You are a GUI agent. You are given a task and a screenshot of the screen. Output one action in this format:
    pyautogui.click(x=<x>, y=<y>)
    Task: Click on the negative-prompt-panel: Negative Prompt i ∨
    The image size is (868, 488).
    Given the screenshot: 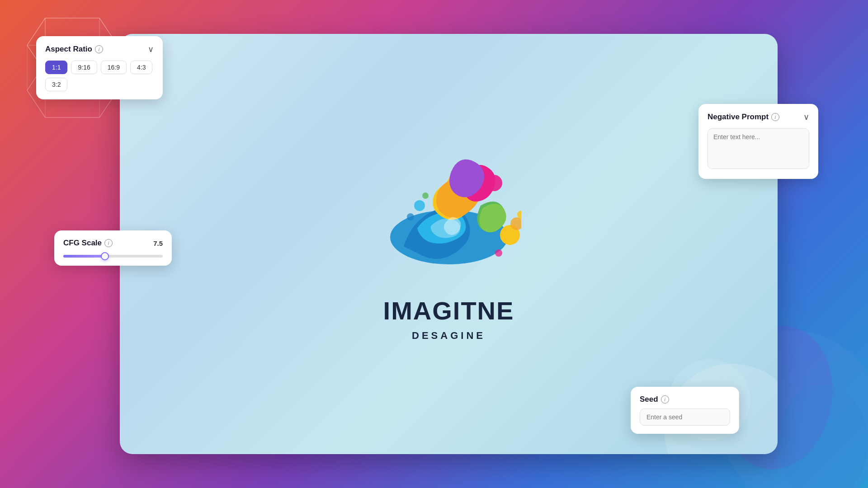 What is the action you would take?
    pyautogui.click(x=759, y=141)
    